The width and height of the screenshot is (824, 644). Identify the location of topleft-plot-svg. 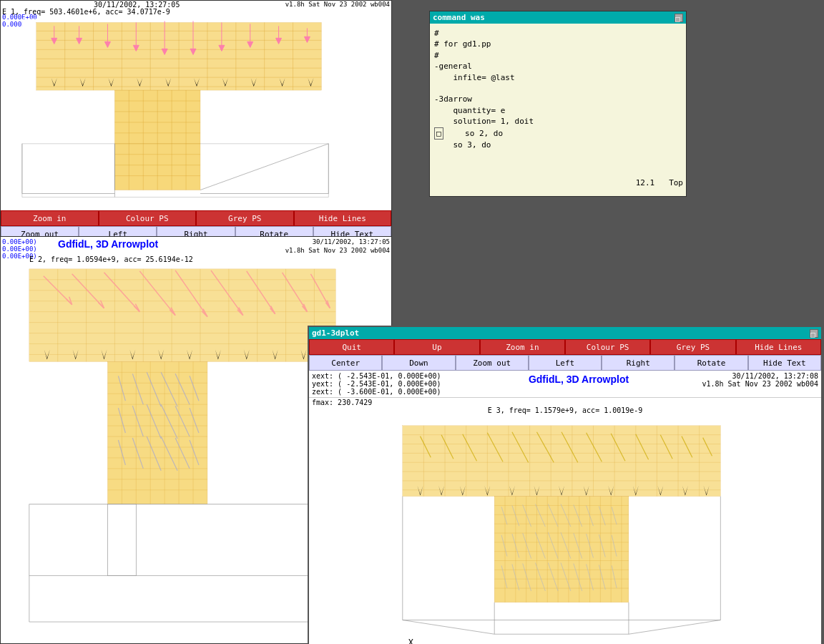
(196, 102).